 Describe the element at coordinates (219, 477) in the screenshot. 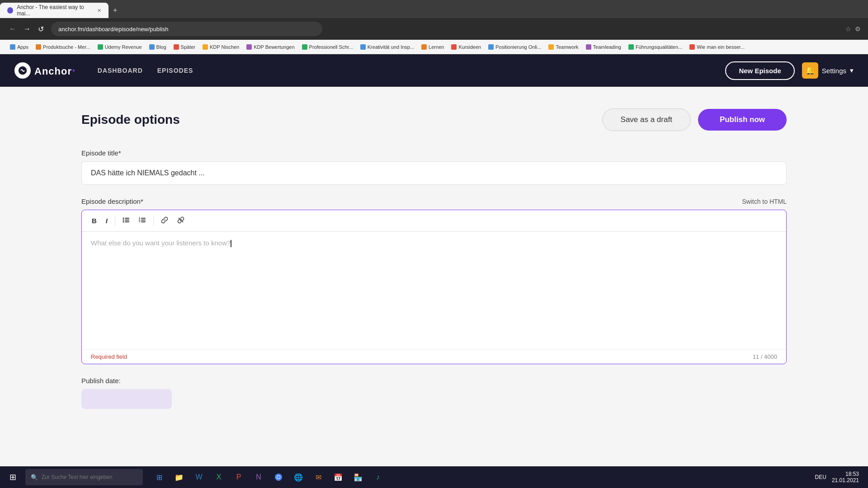

I see `taskbar-app-excel: X` at that location.